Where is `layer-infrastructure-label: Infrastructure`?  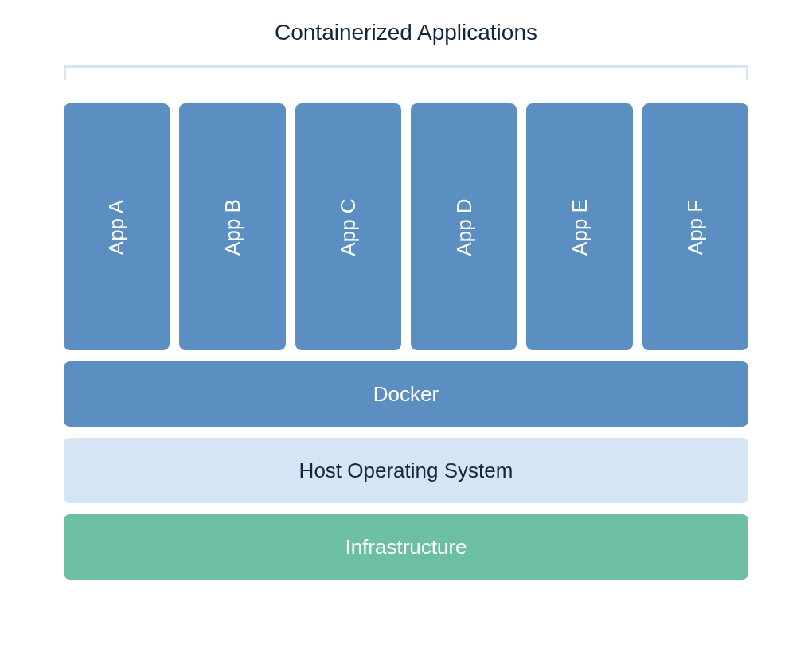 layer-infrastructure-label: Infrastructure is located at coordinates (406, 548).